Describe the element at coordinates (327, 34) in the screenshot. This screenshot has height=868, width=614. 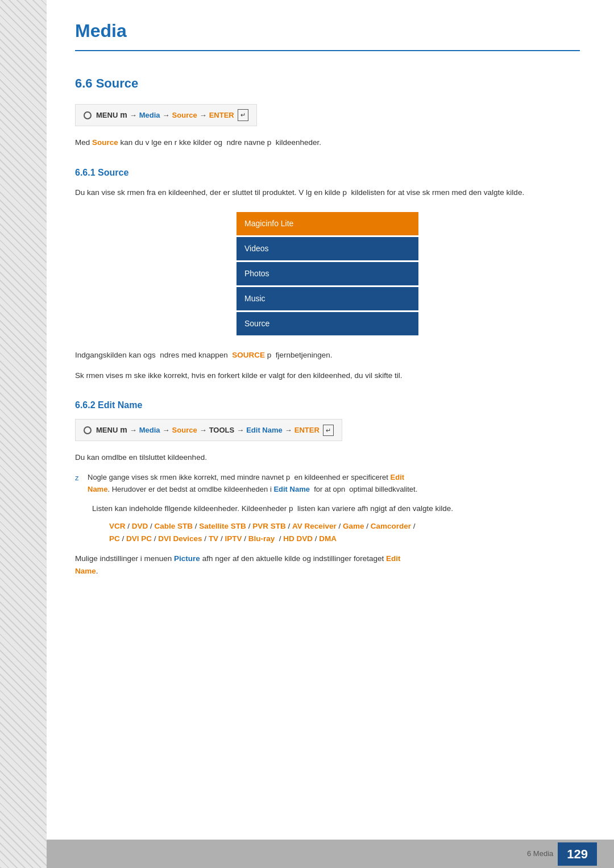
I see `page-header: Media` at that location.